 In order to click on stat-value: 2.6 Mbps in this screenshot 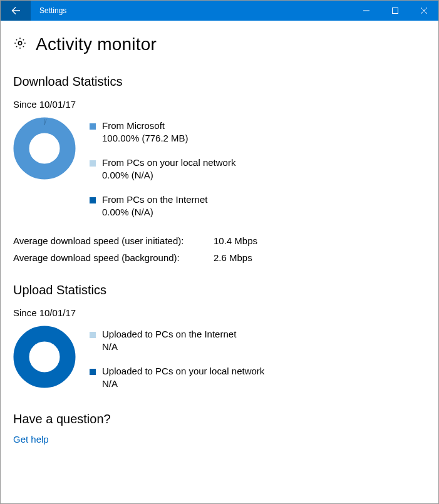, I will do `click(233, 258)`.